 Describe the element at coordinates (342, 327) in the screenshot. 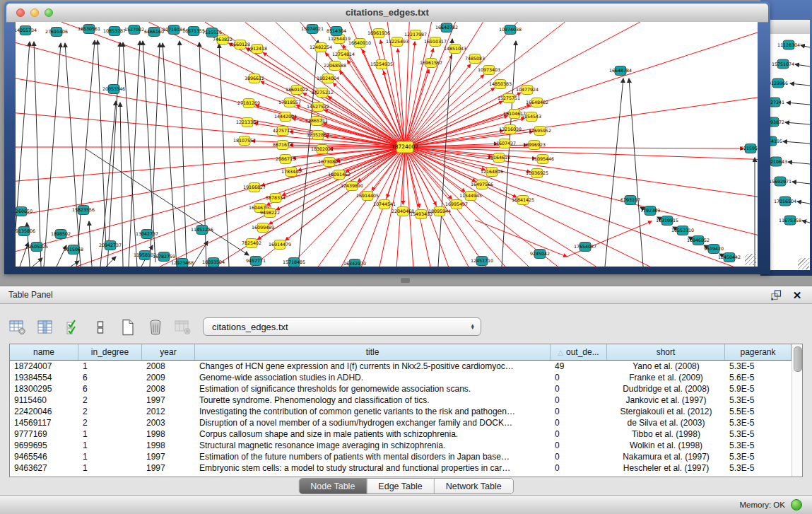

I see `table-selector-dropdown: citations_edges.txt ▲▼` at that location.